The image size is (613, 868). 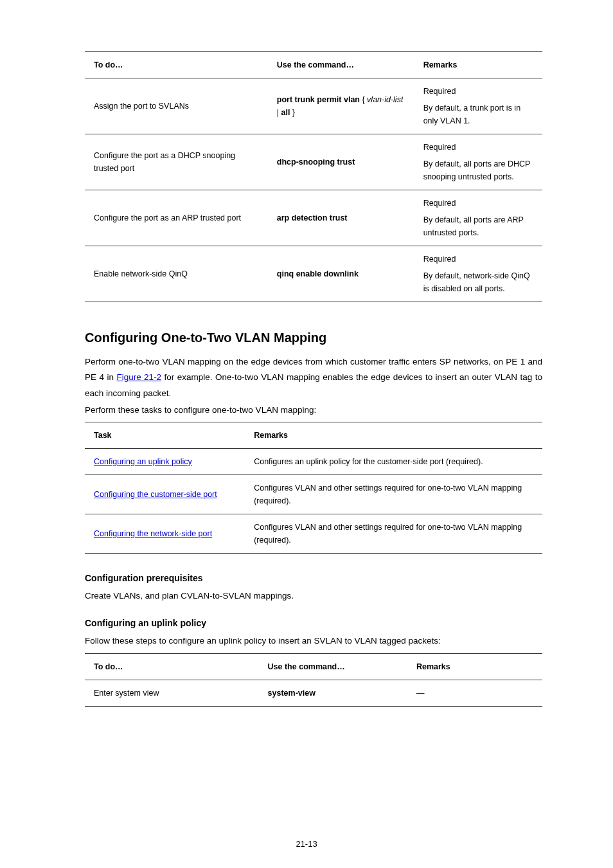 I want to click on cell-remarks: Required By default, all ports are ARP u…, so click(x=478, y=219).